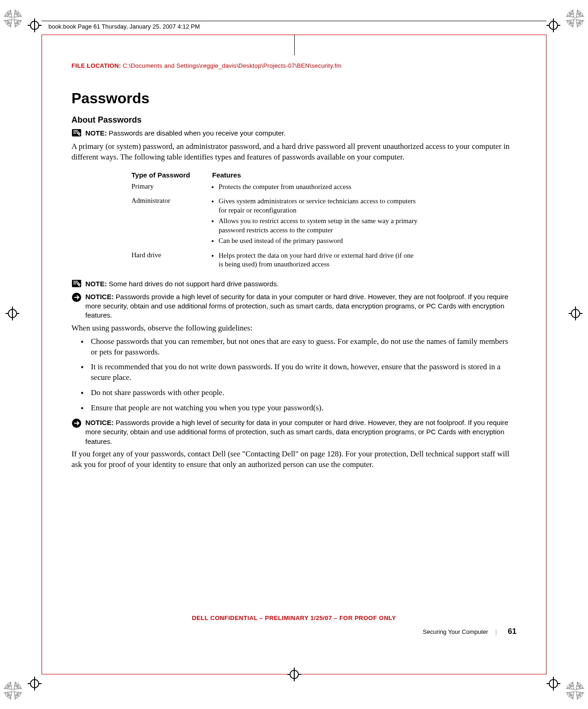  Describe the element at coordinates (276, 222) in the screenshot. I see `table-row: AdministratorGives system administrators…` at that location.